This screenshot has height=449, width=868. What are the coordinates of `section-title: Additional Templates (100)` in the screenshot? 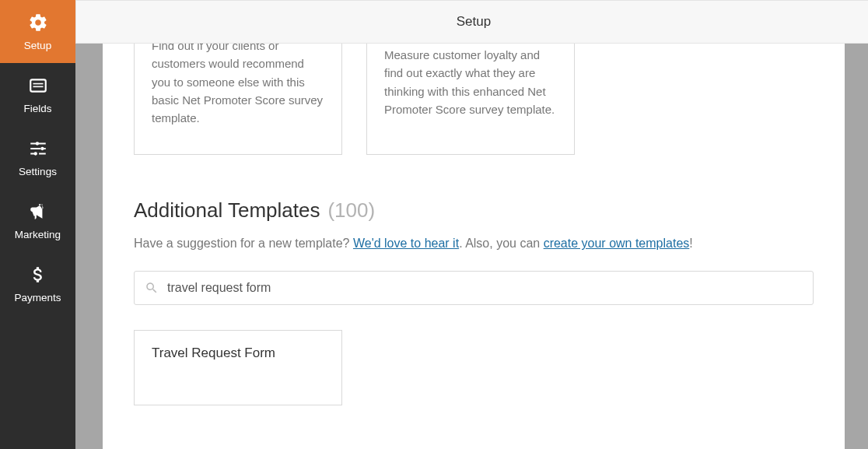 It's located at (474, 210).